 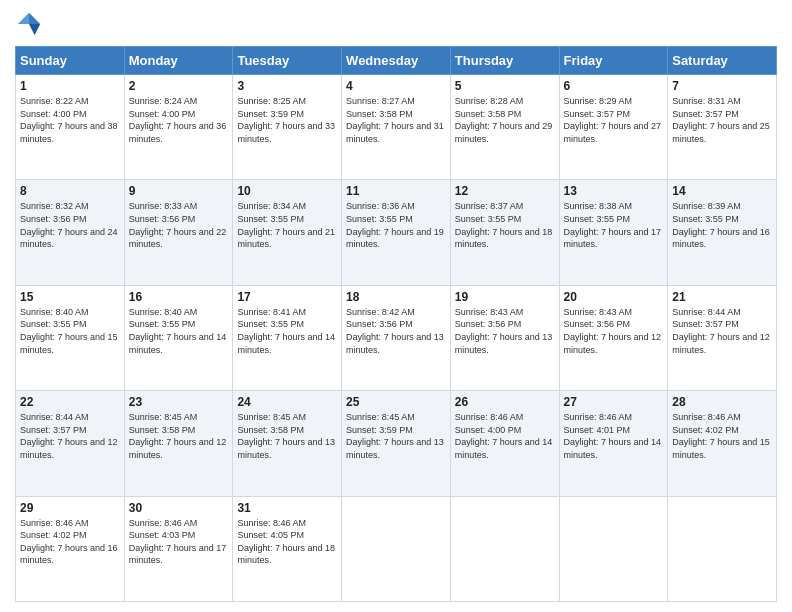 I want to click on day-number: 6, so click(x=614, y=86).